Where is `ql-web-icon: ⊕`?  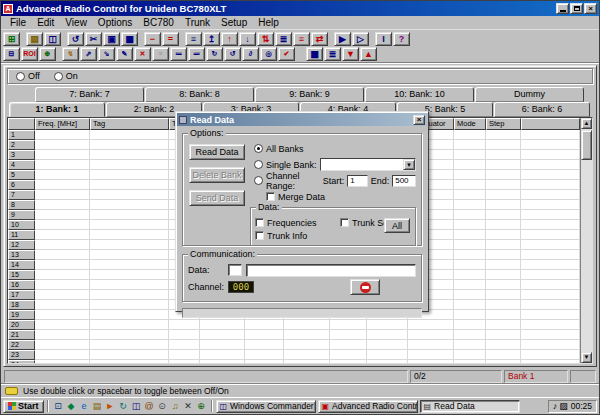 ql-web-icon: ⊕ is located at coordinates (202, 406).